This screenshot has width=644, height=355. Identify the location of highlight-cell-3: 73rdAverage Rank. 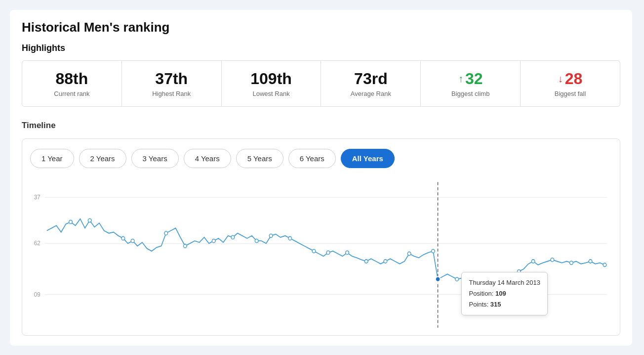
(371, 84).